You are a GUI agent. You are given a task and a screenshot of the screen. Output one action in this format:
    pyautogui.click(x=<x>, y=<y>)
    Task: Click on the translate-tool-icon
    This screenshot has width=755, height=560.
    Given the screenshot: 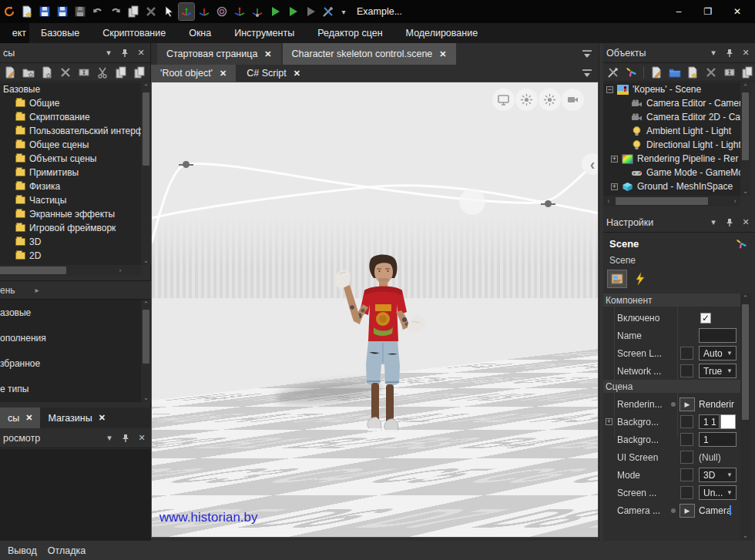 What is the action you would take?
    pyautogui.click(x=204, y=12)
    